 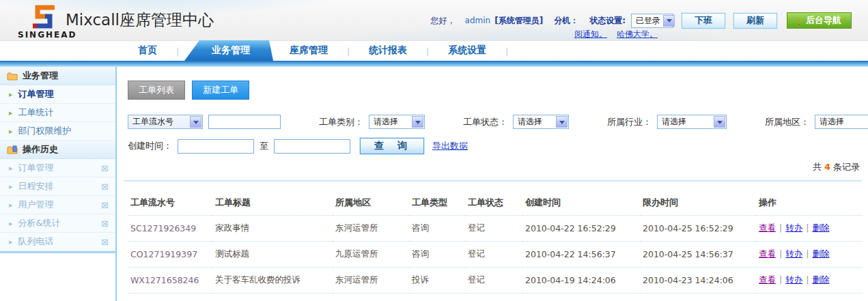 I want to click on sidebar-item-queue-calls: ▸ 队列电话 ⊠, so click(x=57, y=242).